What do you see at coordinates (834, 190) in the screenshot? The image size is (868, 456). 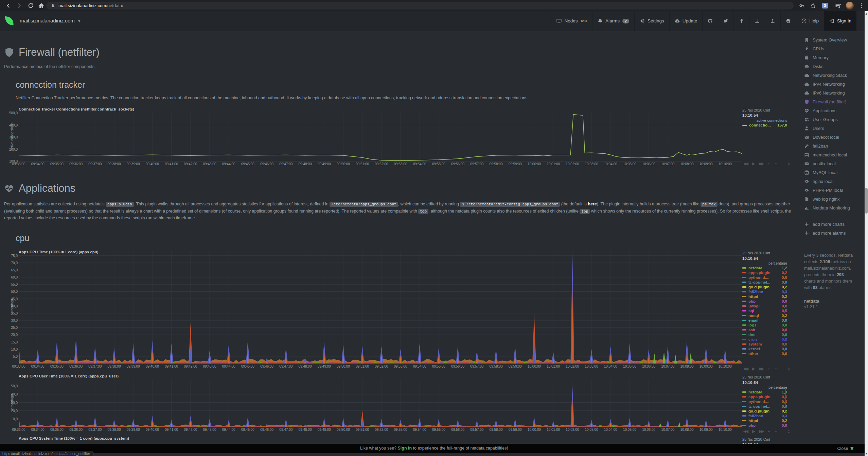 I see `sidebar-item-php-fpm-local: PHP-FPM local` at bounding box center [834, 190].